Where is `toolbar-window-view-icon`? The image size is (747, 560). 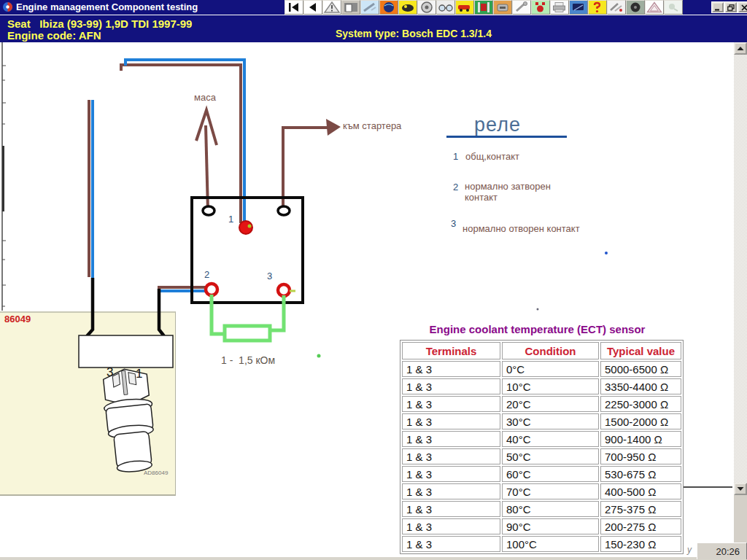 toolbar-window-view-icon is located at coordinates (351, 7).